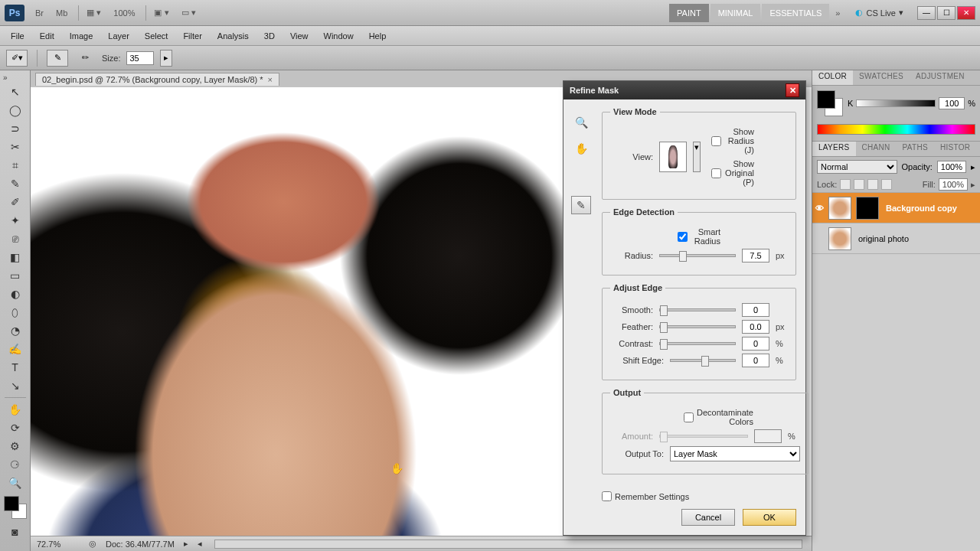 The width and height of the screenshot is (980, 551). Describe the element at coordinates (58, 544) in the screenshot. I see `status-zoom: 72.7%` at that location.